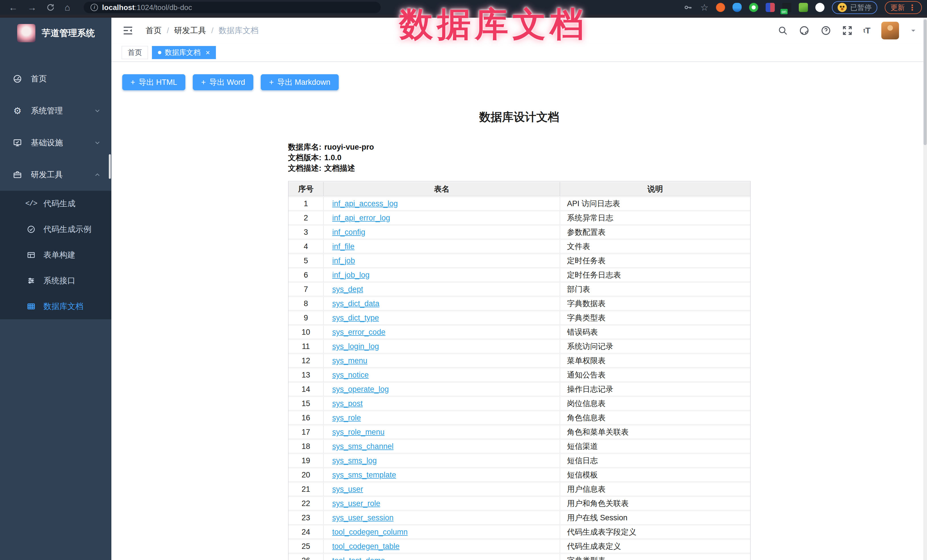 The image size is (927, 560). Describe the element at coordinates (32, 8) in the screenshot. I see `browser-forward-icon: →` at that location.